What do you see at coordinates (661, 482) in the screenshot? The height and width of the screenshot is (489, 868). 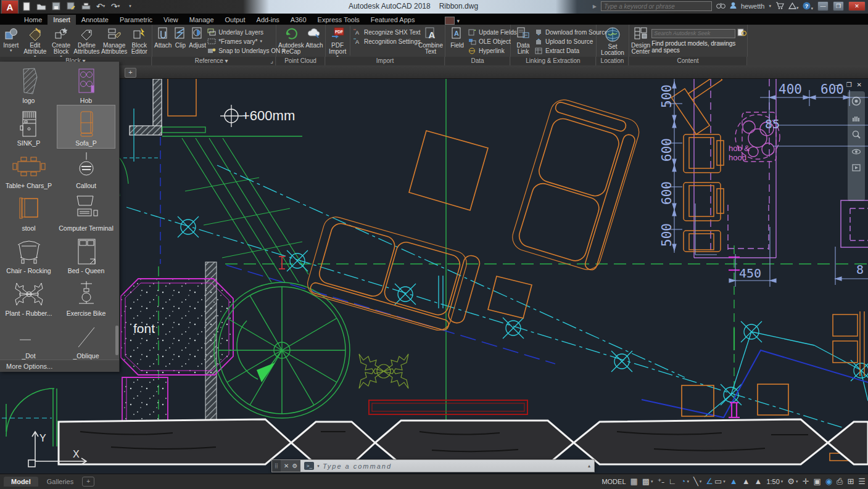 I see `dynamic-input-icon: ⁺˗` at bounding box center [661, 482].